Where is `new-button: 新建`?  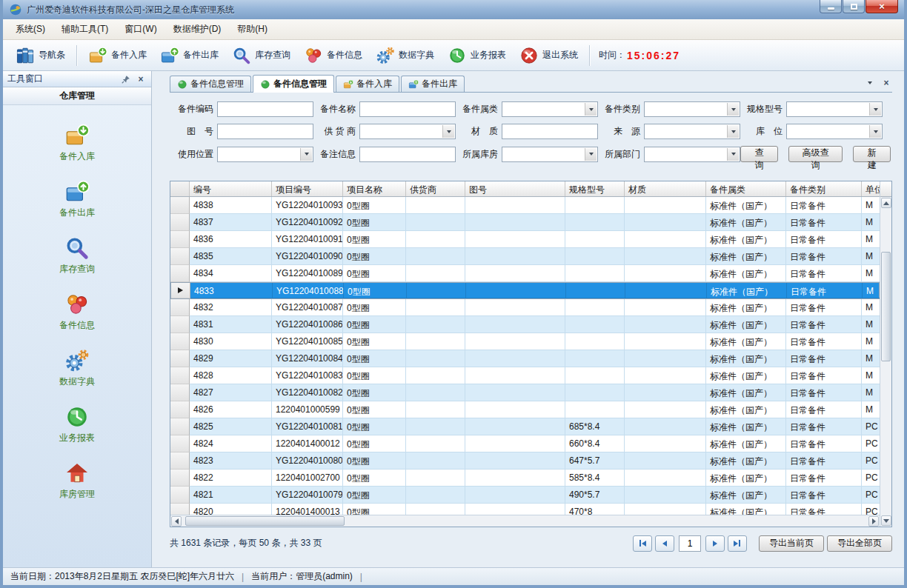 new-button: 新建 is located at coordinates (871, 154).